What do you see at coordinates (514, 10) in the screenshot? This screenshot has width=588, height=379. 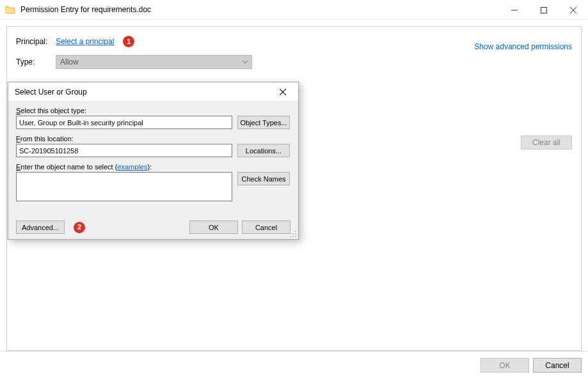 I see `minimize-button` at bounding box center [514, 10].